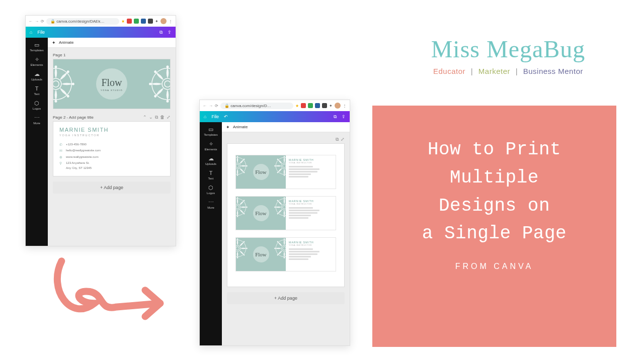 The height and width of the screenshot is (362, 644). Describe the element at coordinates (286, 215) in the screenshot. I see `design-letter-page: Flow MARNIE SMITHYOGA INSTRUCTOR Flow MA…` at that location.